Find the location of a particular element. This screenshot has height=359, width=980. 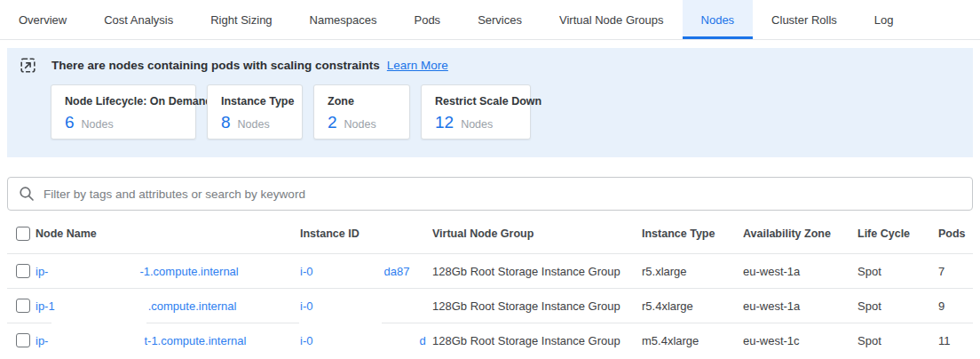

pods-cell: 11 is located at coordinates (959, 341).